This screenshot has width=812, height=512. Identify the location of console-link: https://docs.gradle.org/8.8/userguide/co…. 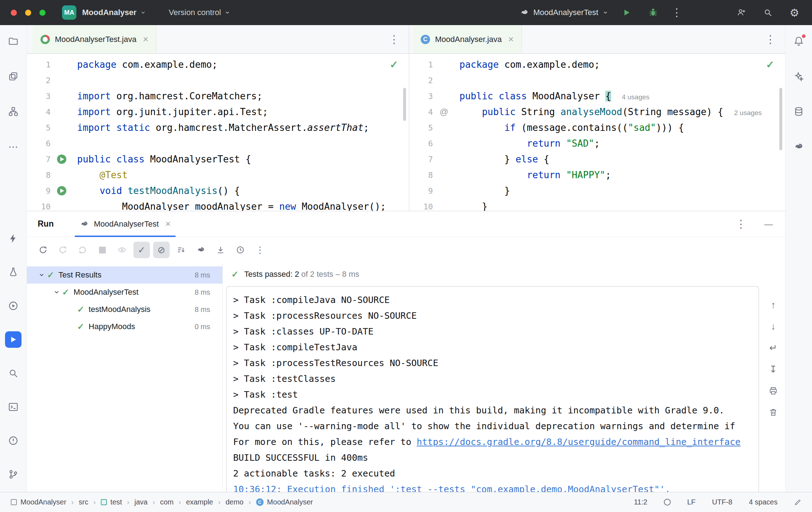
(579, 442).